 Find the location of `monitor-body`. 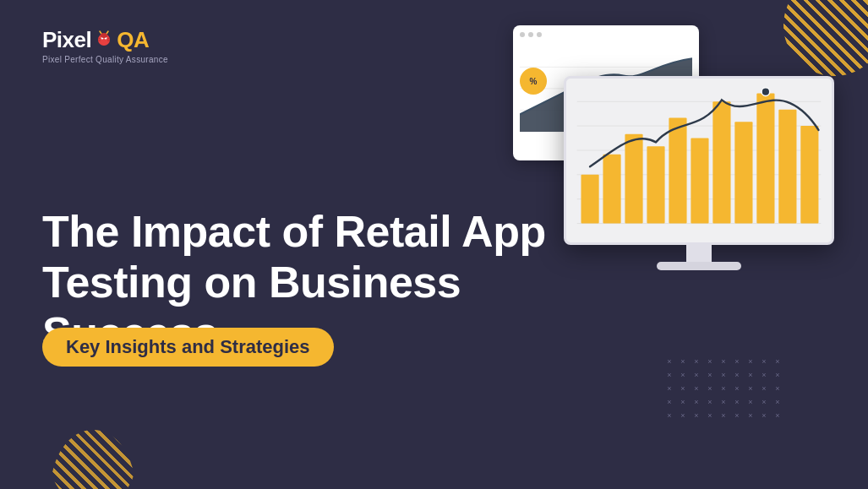

monitor-body is located at coordinates (699, 160).